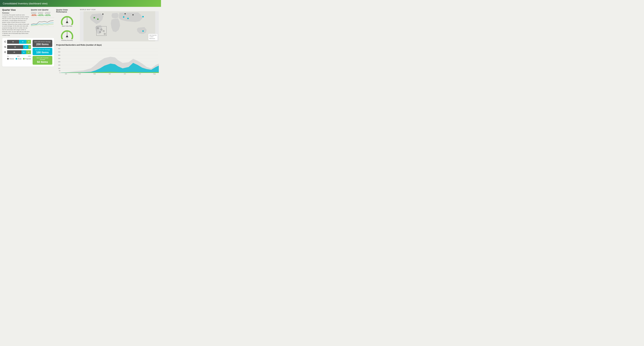 Image resolution: width=644 pixels, height=346 pixels. I want to click on svg-text: Mar, so click(94, 74).